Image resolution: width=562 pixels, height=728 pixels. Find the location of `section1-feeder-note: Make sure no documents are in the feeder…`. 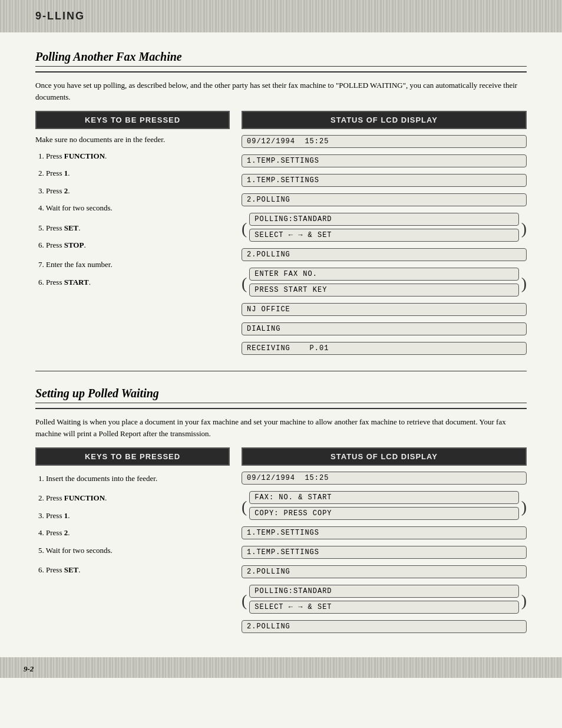

section1-feeder-note: Make sure no documents are in the feeder… is located at coordinates (133, 140).